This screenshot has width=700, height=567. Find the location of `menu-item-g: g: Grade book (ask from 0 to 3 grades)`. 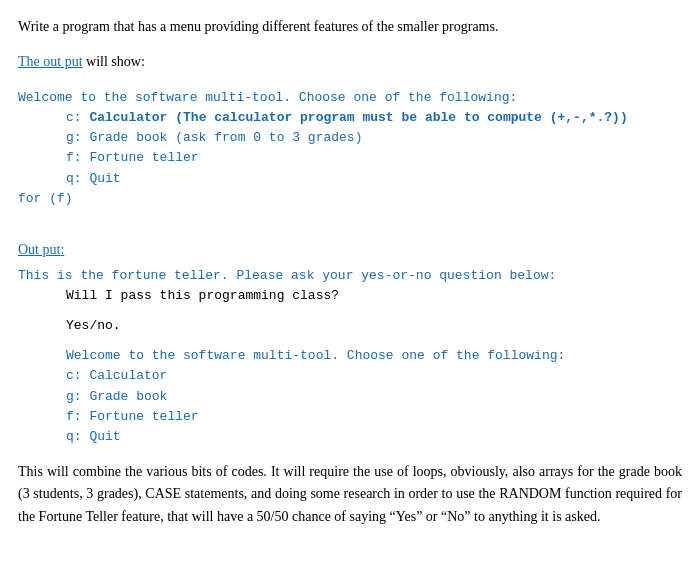

menu-item-g: g: Grade book (ask from 0 to 3 grades) is located at coordinates (374, 138).